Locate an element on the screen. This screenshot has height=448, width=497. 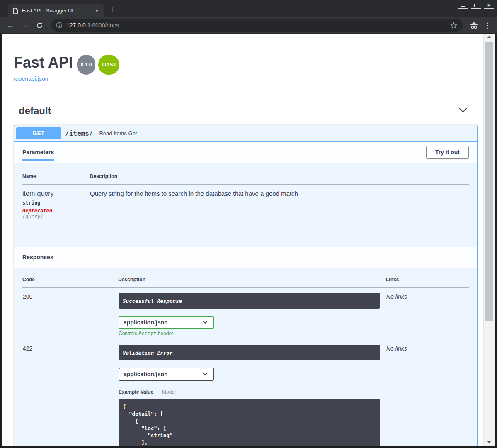
version-badge: 0.1.0 is located at coordinates (86, 65).